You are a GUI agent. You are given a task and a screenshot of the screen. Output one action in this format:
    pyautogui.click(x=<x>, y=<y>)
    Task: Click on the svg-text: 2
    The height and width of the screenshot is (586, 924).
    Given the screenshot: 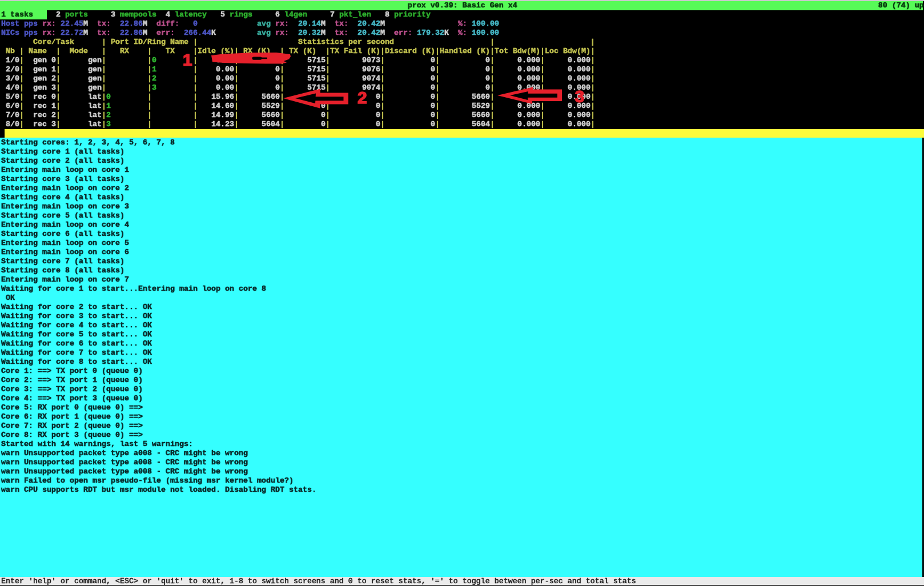 What is the action you would take?
    pyautogui.click(x=362, y=97)
    